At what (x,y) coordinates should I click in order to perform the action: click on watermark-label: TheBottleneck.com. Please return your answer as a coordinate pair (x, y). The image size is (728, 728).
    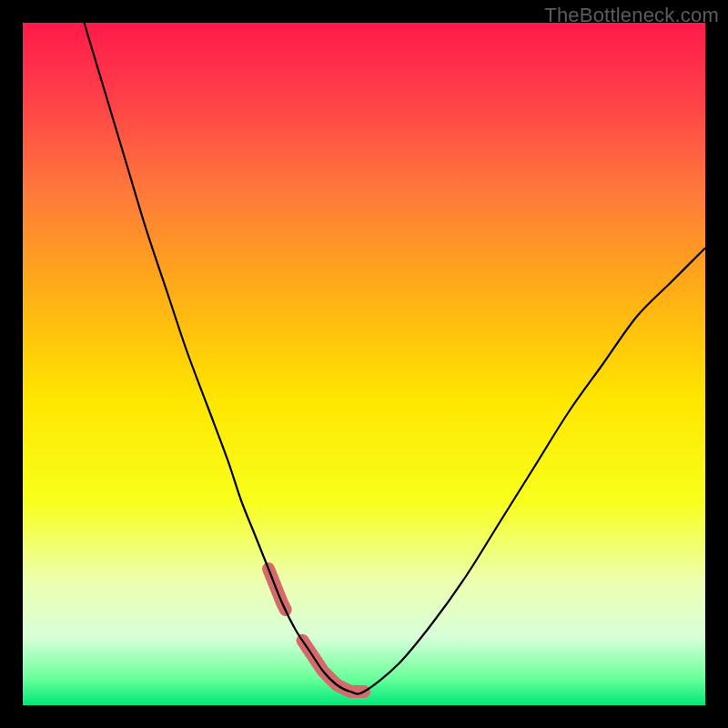
    Looking at the image, I should click on (632, 15).